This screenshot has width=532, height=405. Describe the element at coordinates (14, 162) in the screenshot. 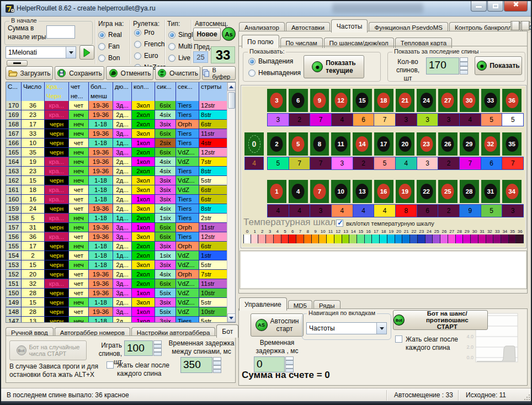

I see `log-spin-cell: 164` at that location.